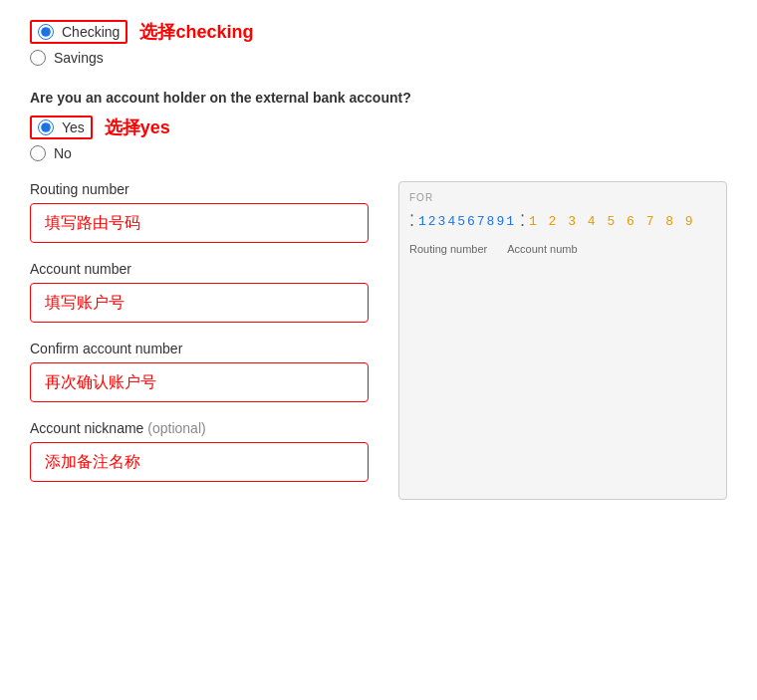 Image resolution: width=757 pixels, height=700 pixels. I want to click on yes-label: Yes, so click(74, 127).